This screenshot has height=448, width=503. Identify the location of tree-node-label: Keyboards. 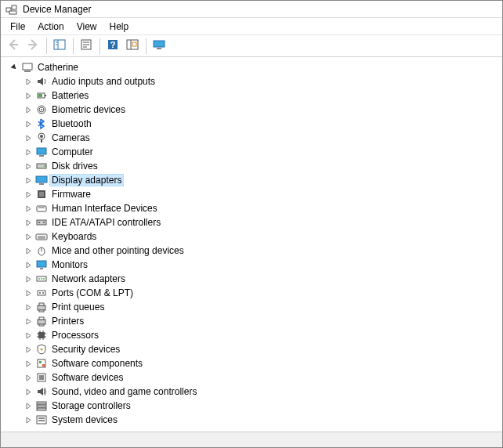
(74, 237).